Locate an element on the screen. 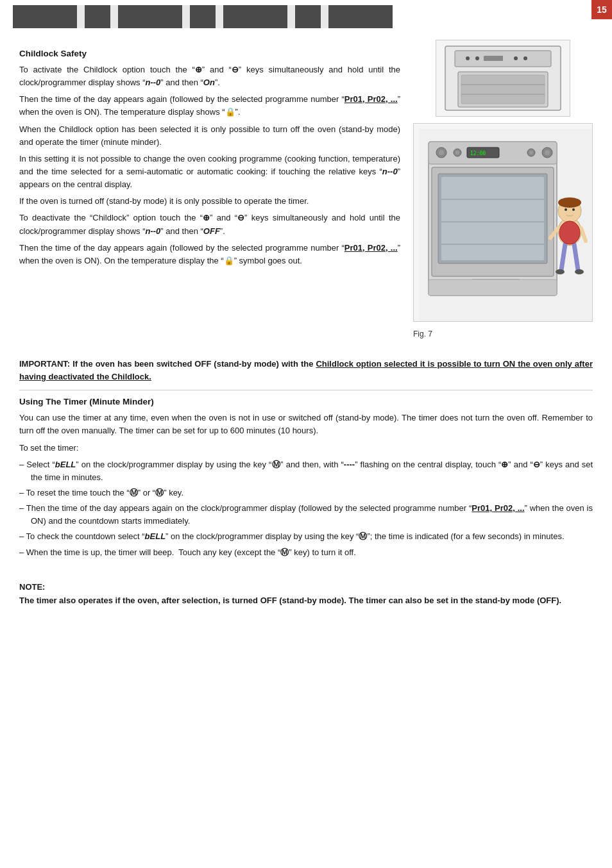 Image resolution: width=612 pixels, height=868 pixels. page-number: 15 is located at coordinates (602, 10).